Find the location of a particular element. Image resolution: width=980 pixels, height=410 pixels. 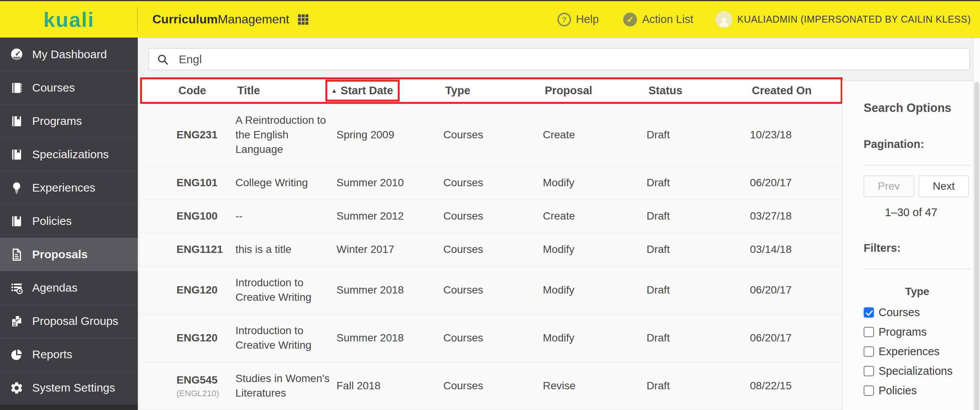

help-label: Help is located at coordinates (588, 19).